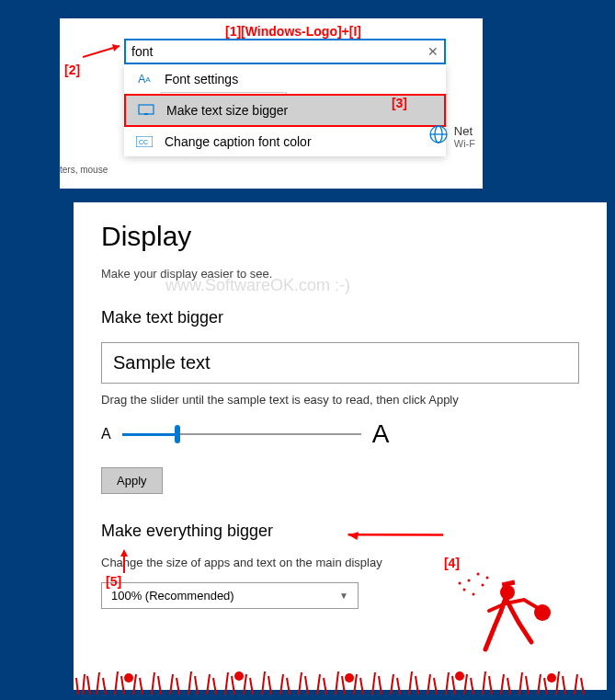  I want to click on cc-icon: CC, so click(144, 142).